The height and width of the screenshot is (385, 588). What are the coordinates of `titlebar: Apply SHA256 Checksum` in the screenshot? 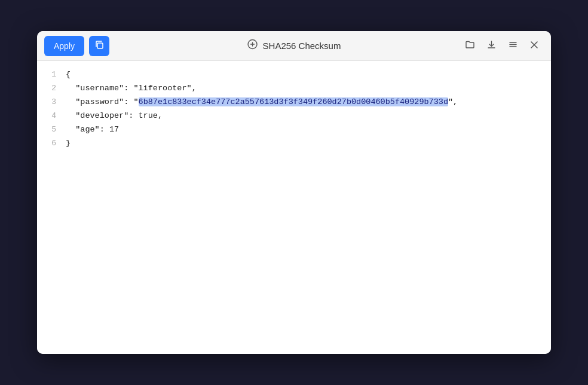 It's located at (294, 46).